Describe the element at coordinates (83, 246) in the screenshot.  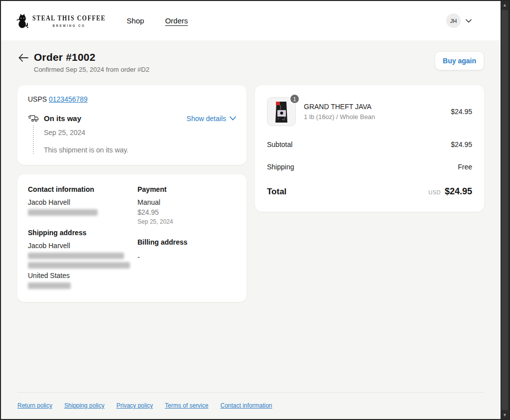
I see `shipping-name: Jacob Harvell` at that location.